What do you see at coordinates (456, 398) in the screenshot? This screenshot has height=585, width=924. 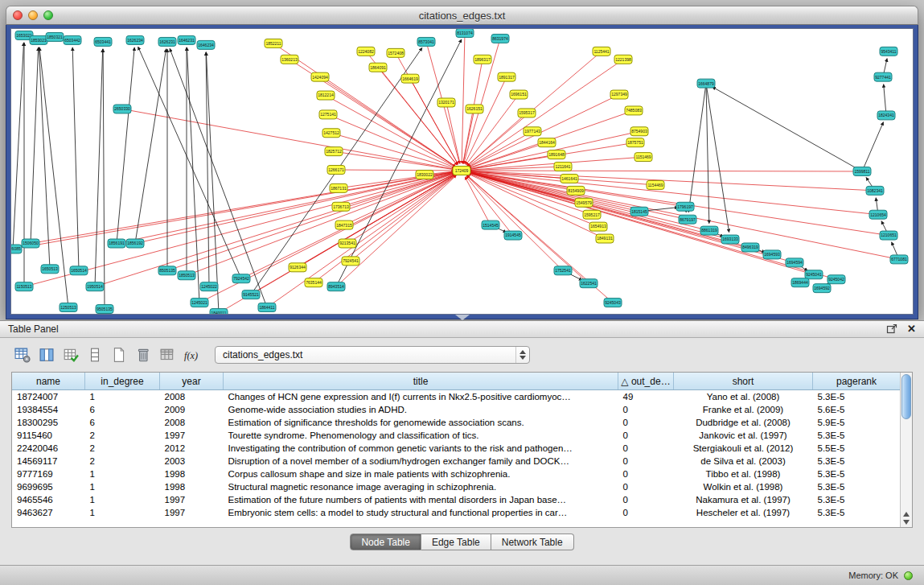 I see `table-row: 1872400712008Changes of HCN gene express…` at bounding box center [456, 398].